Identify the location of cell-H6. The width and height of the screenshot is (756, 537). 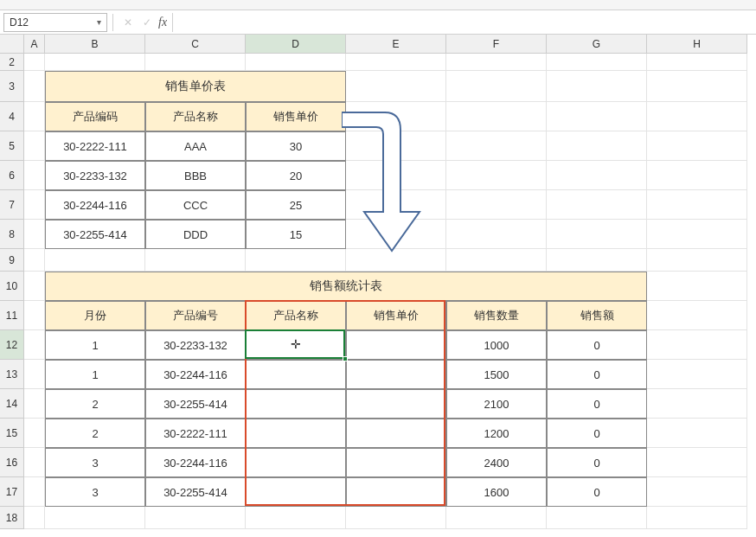
(697, 176).